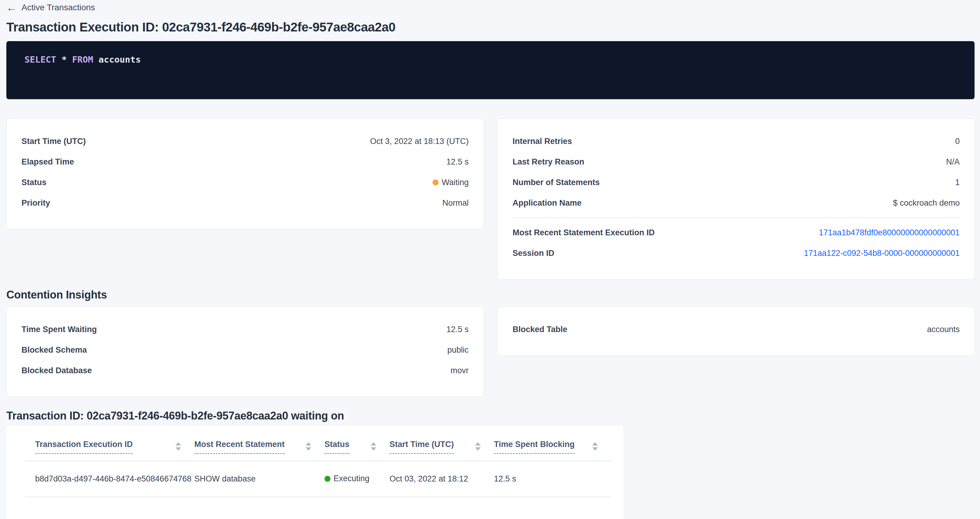 Image resolution: width=980 pixels, height=519 pixels. Describe the element at coordinates (491, 70) in the screenshot. I see `sql-statement-box: SELECT * FROM accounts` at that location.